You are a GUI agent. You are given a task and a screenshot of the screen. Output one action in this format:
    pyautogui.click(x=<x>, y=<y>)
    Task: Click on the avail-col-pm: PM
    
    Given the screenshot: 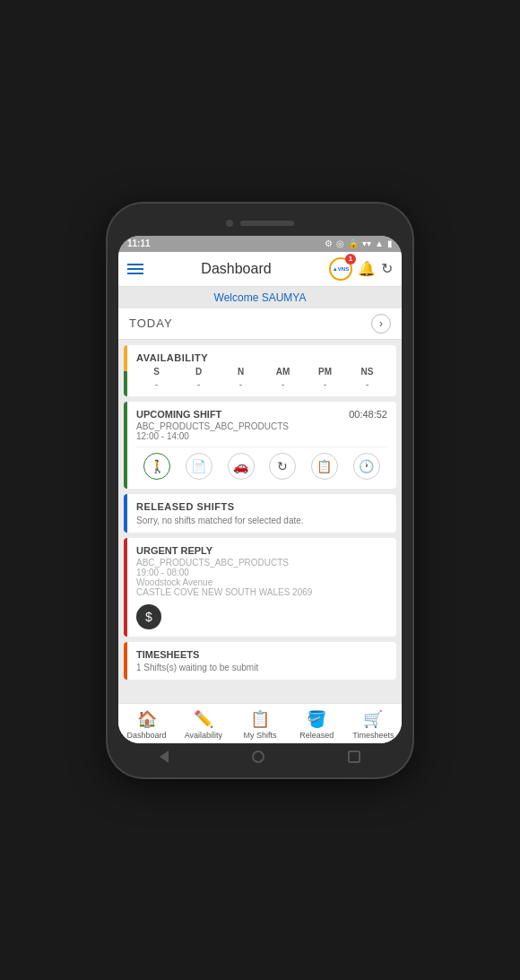 What is the action you would take?
    pyautogui.click(x=325, y=371)
    